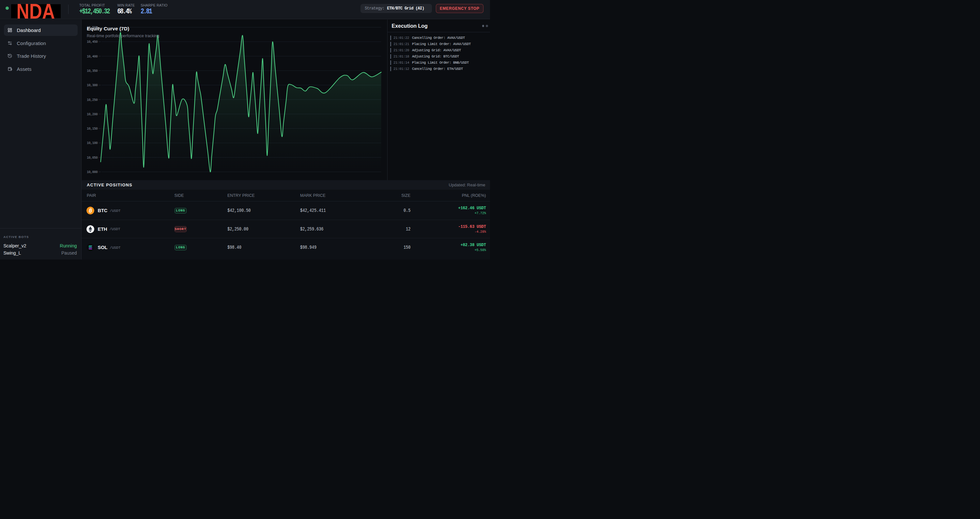 This screenshot has width=980, height=519. I want to click on svg-text: 10,200, so click(92, 114).